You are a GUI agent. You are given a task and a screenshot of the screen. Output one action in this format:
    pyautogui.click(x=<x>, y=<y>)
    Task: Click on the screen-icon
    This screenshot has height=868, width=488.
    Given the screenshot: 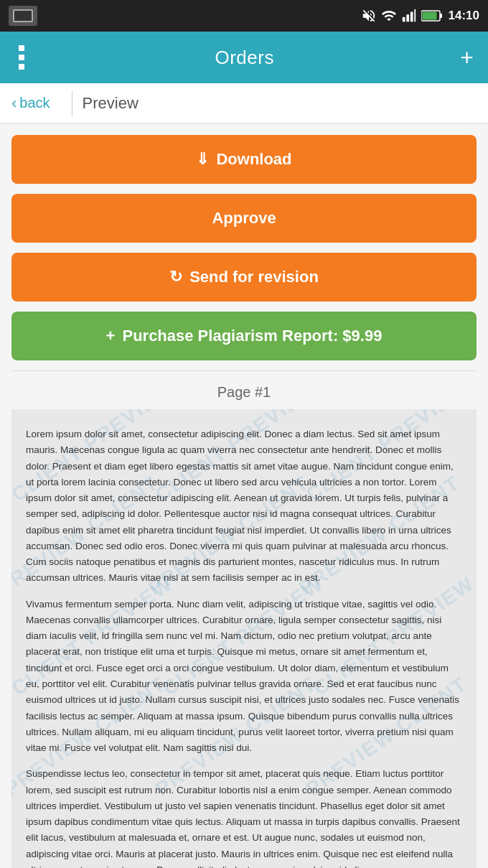 What is the action you would take?
    pyautogui.click(x=23, y=16)
    